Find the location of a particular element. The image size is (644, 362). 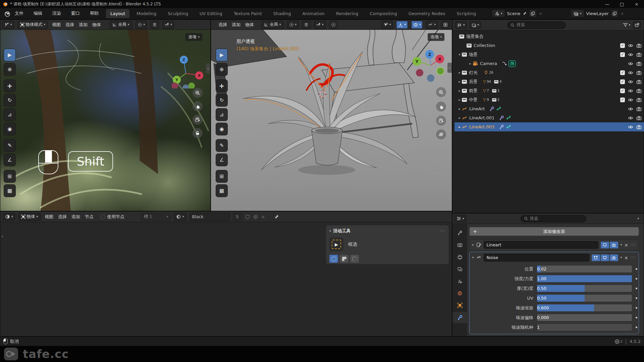

tool-rotate: ↻ is located at coordinates (10, 100).